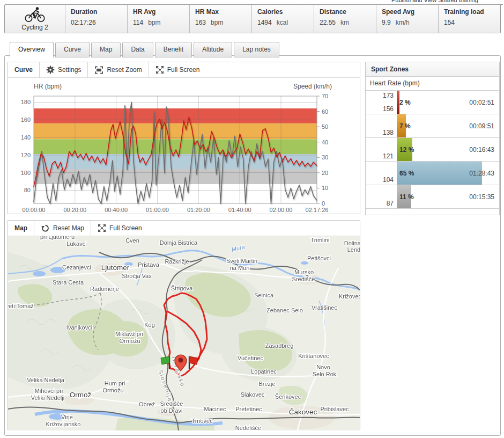 Image resolution: width=504 pixels, height=438 pixels. Describe the element at coordinates (303, 279) in the screenshot. I see `map-label-sredi-e: Središče` at that location.